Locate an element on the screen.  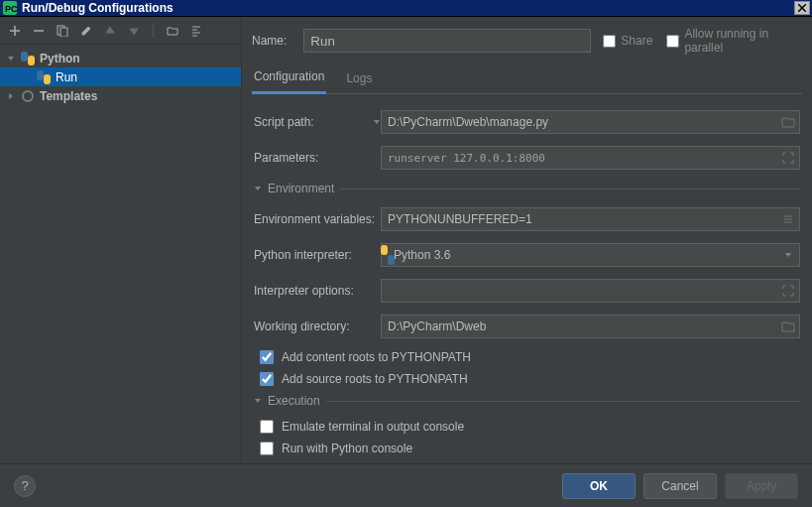
interpreter-label: Python interpreter: is located at coordinates (317, 255).